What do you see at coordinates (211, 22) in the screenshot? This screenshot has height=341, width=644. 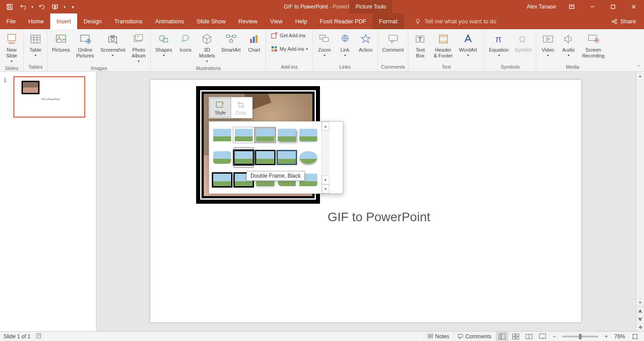 I see `tab-slideshow: Slide Show` at bounding box center [211, 22].